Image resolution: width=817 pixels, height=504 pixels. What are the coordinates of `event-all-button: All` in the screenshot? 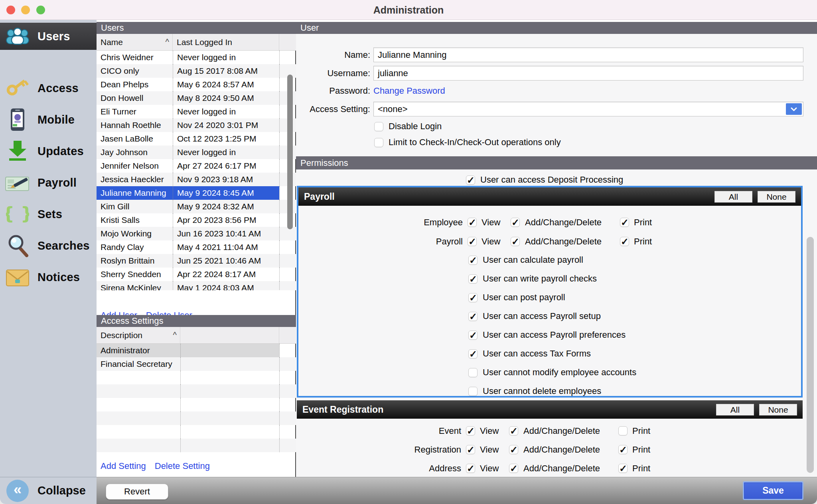 It's located at (735, 410).